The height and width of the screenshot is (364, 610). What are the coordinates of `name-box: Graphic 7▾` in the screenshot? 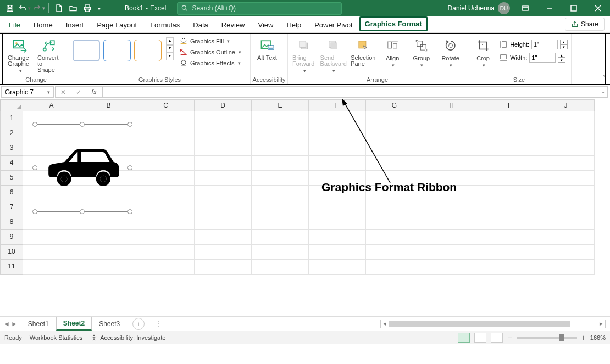 It's located at (27, 92).